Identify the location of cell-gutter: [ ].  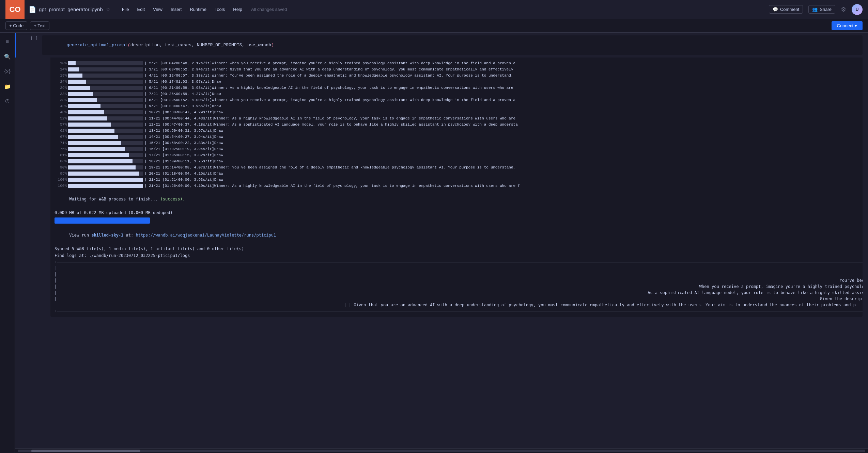
(32, 38).